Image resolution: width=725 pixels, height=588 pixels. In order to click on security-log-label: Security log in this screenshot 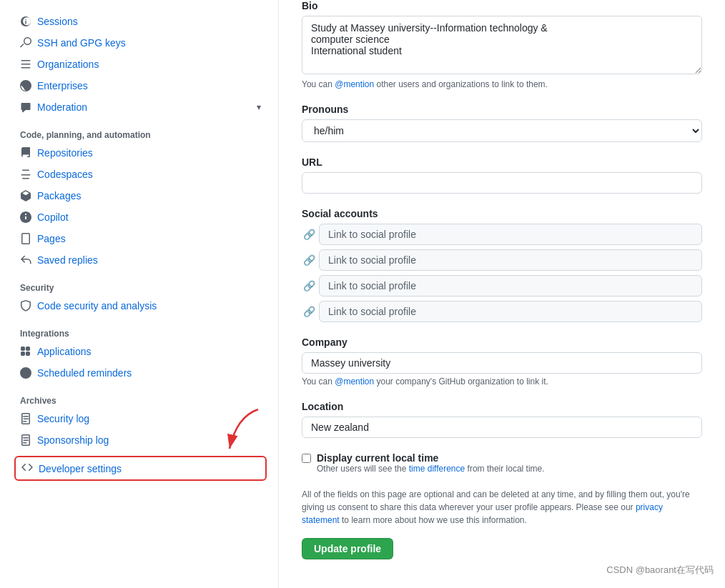, I will do `click(149, 419)`.